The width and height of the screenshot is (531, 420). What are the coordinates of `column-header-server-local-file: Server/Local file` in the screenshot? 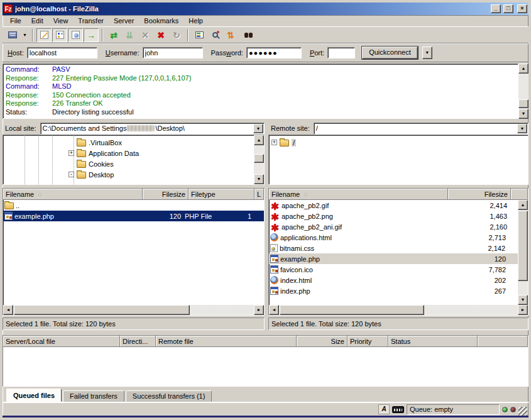 It's located at (62, 341).